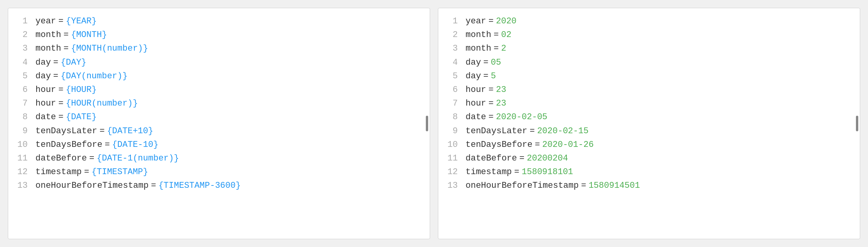  Describe the element at coordinates (491, 158) in the screenshot. I see `variable-name: dateBefore` at that location.